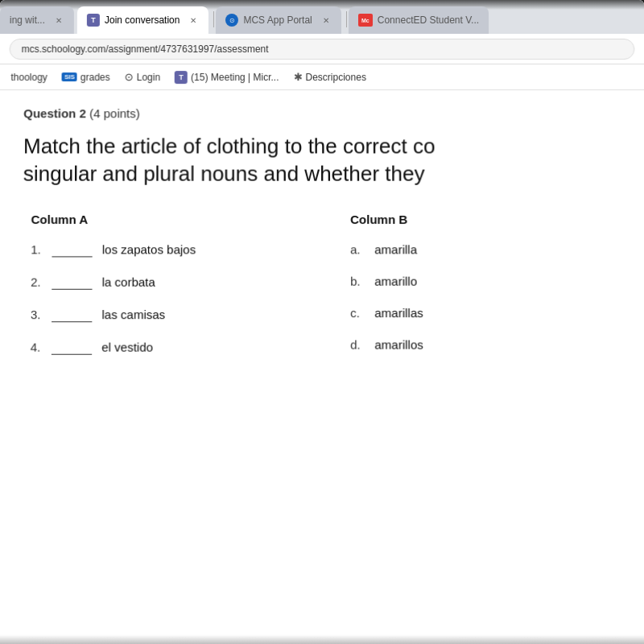  I want to click on question-line-2: singular and plural nouns and whether th…, so click(322, 174).